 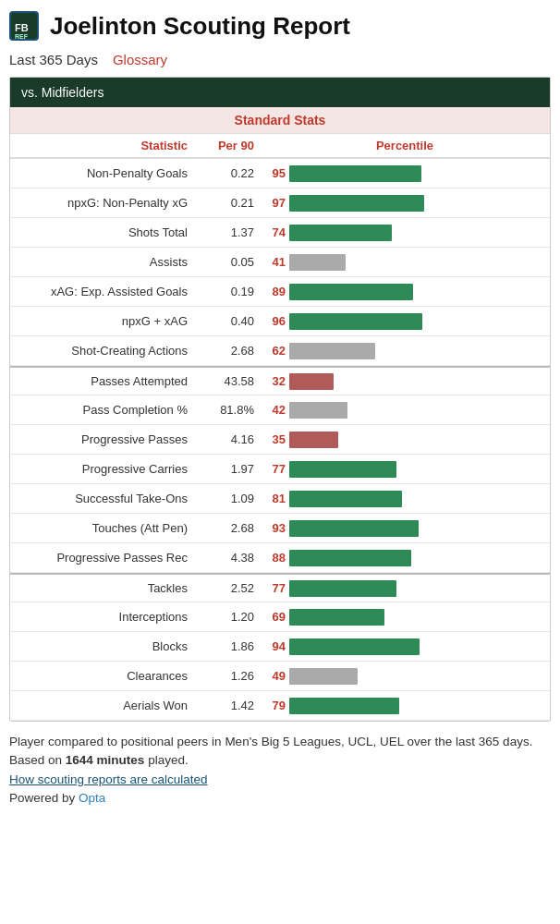 What do you see at coordinates (273, 410) in the screenshot?
I see `pct-value: 42` at bounding box center [273, 410].